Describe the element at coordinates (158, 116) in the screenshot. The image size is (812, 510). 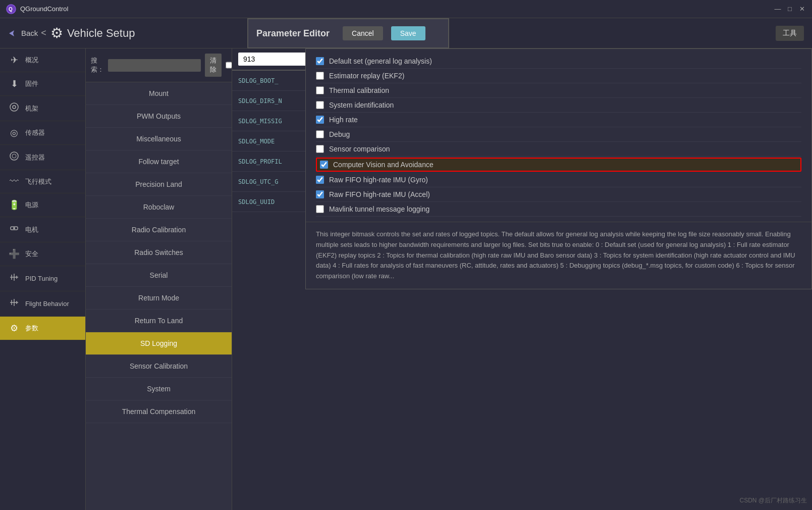
I see `sub-panel-item-pwm-outputs: PWM Outputs` at that location.